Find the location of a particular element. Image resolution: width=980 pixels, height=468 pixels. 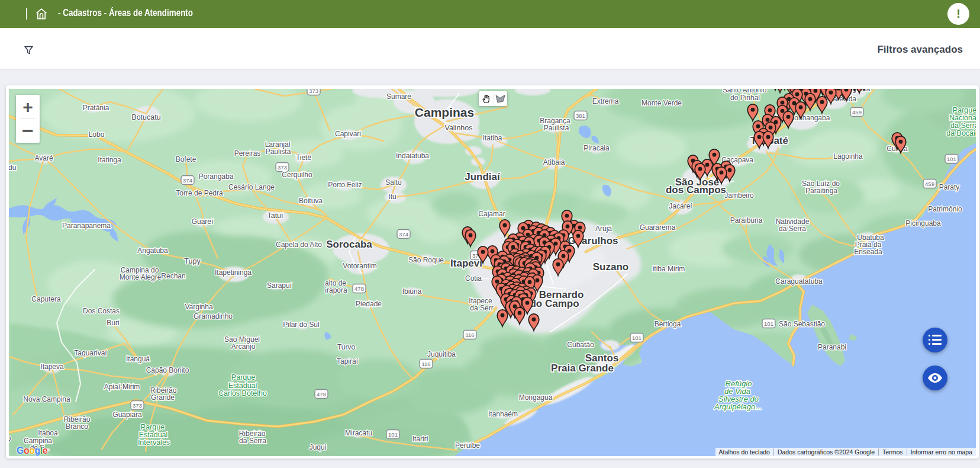

svg-text: 459 is located at coordinates (930, 184).